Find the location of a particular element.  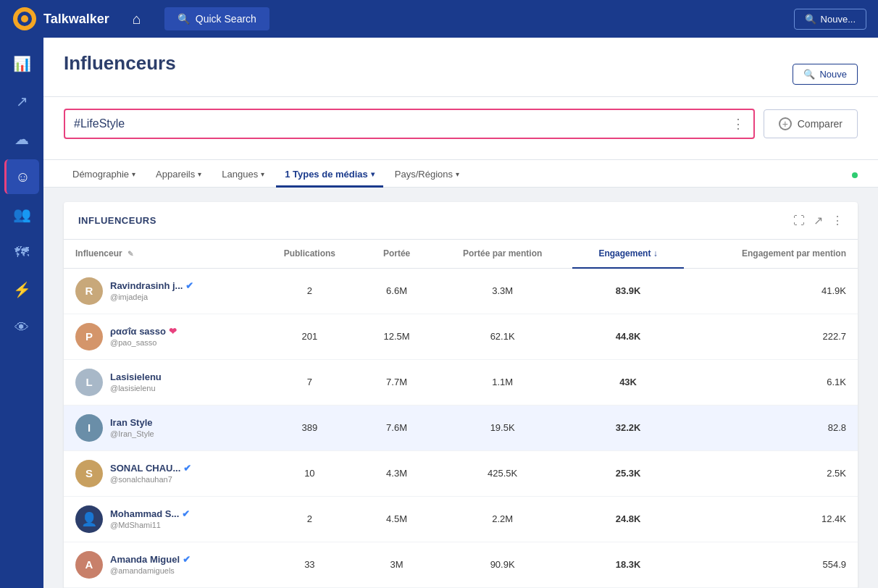

expand-icon: ⛶ is located at coordinates (799, 221).